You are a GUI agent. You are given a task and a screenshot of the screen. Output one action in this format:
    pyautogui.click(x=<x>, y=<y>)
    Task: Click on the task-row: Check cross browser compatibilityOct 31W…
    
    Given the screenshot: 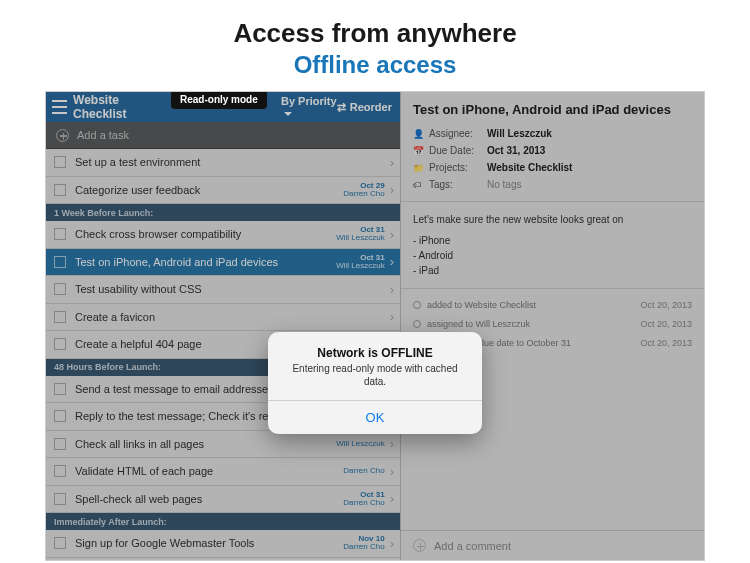 What is the action you would take?
    pyautogui.click(x=223, y=235)
    